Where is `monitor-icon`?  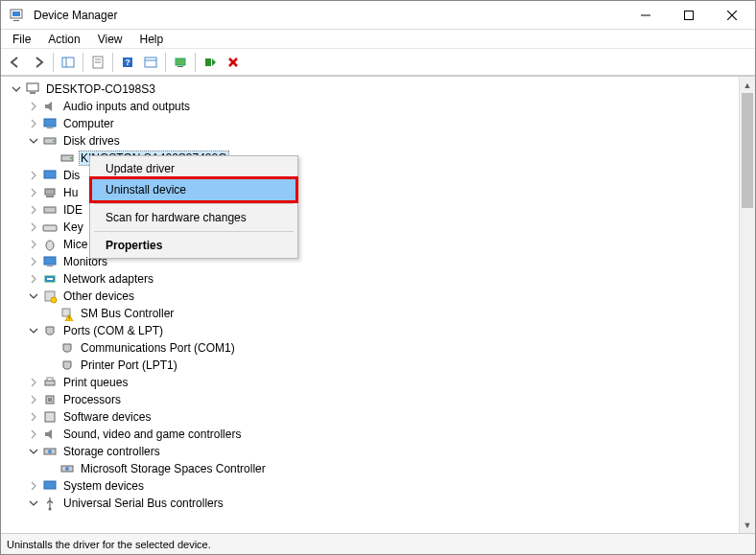 monitor-icon is located at coordinates (50, 262).